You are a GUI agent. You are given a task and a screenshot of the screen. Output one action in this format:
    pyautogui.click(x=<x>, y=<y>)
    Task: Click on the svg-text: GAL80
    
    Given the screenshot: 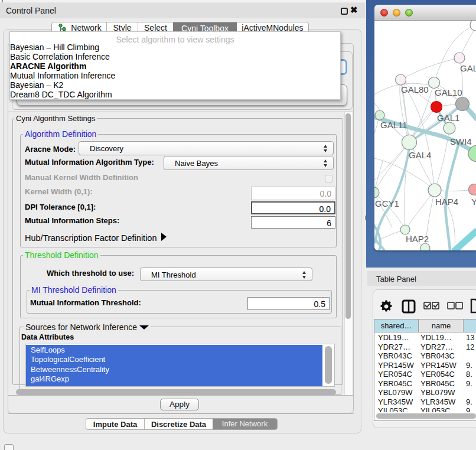 What is the action you would take?
    pyautogui.click(x=415, y=90)
    